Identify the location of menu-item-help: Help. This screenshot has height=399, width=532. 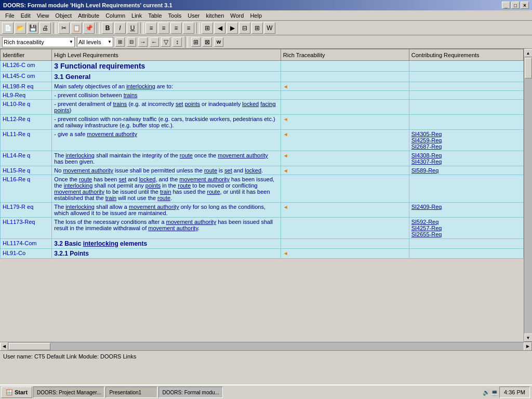
(256, 16).